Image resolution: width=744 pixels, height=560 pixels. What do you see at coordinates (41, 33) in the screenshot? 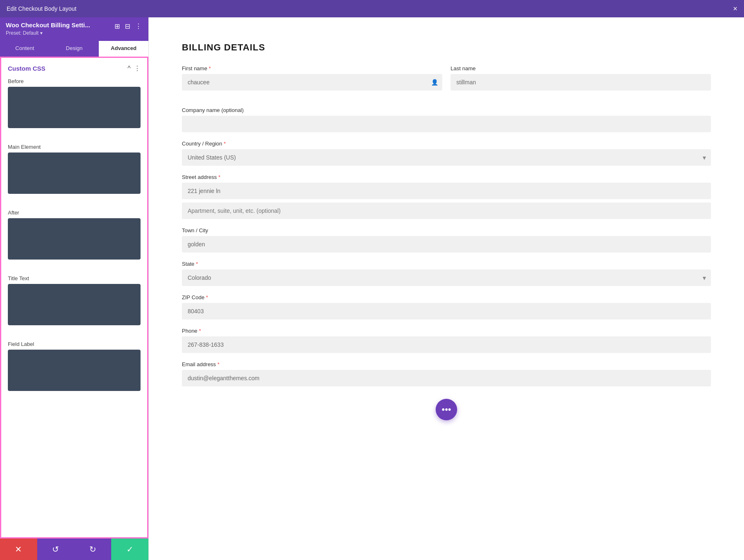
I see `preset-arrow-icon: ▾` at bounding box center [41, 33].